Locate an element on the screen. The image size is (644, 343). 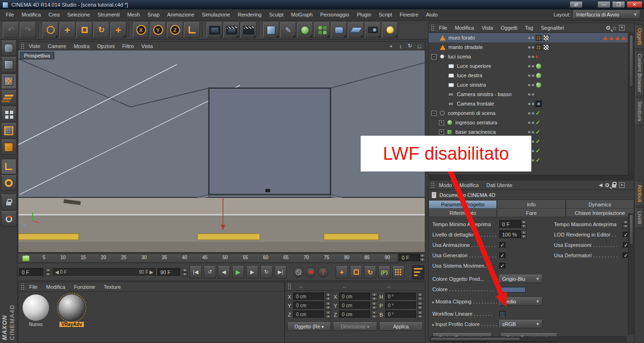
coords-col-header: -- is located at coordinates (314, 286).